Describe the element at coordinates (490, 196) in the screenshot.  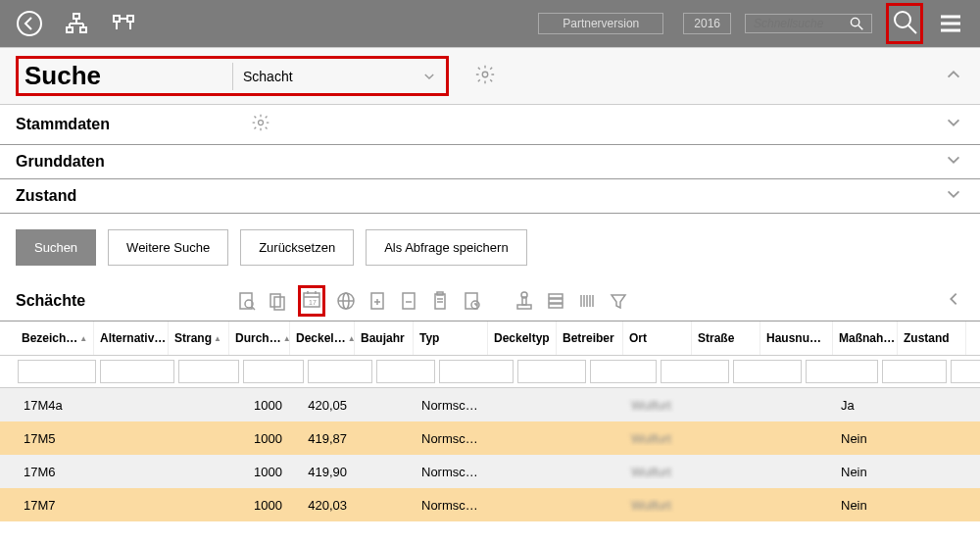
I see `section-zustand: Zustand` at that location.